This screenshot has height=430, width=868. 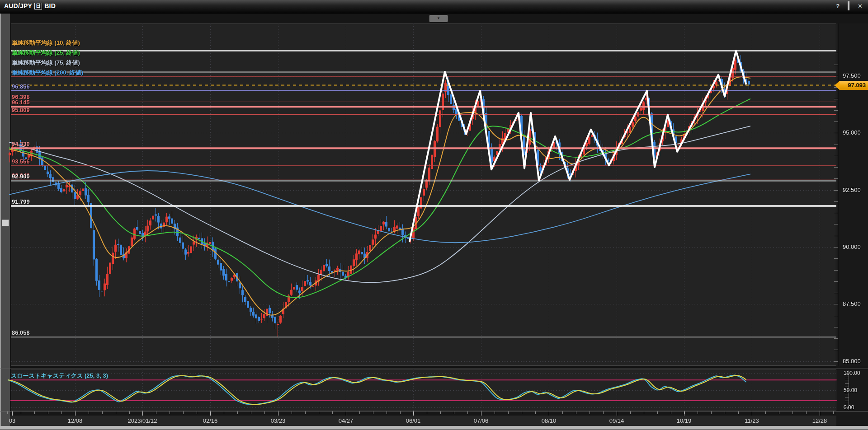 What do you see at coordinates (434, 7) in the screenshot?
I see `title-bar: AUD/JPY日BID ? ✕` at bounding box center [434, 7].